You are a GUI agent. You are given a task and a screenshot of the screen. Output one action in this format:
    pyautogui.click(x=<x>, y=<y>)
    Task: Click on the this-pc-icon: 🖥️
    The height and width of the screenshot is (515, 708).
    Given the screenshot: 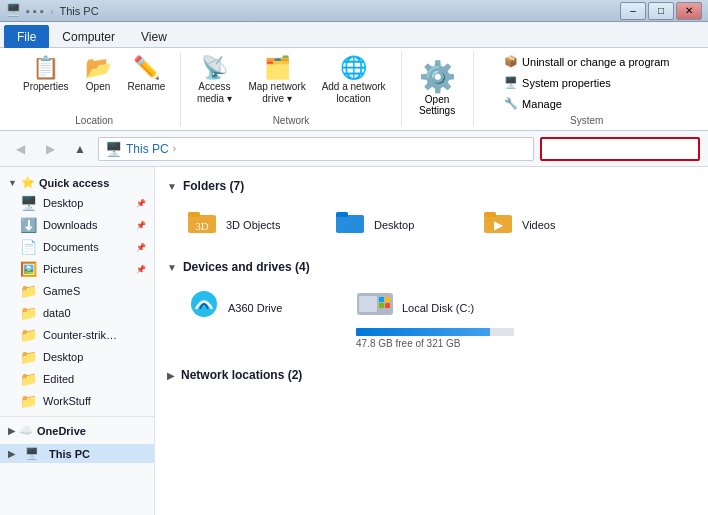 What is the action you would take?
    pyautogui.click(x=32, y=454)
    